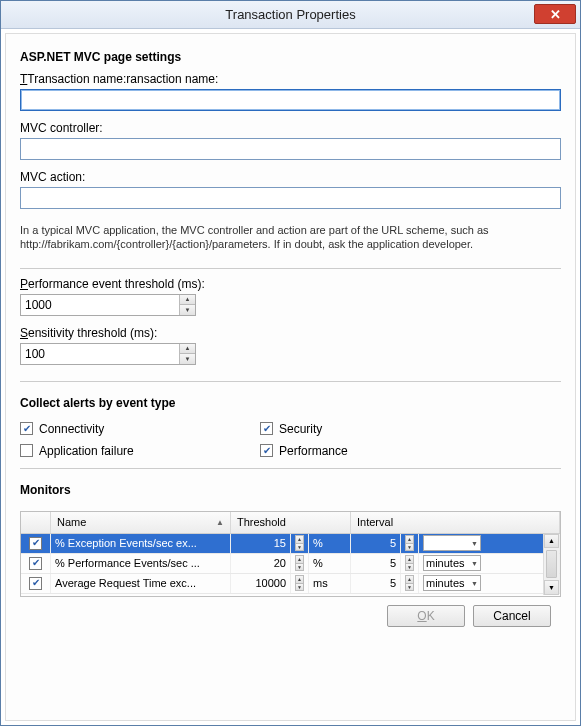 The height and width of the screenshot is (726, 581). What do you see at coordinates (108, 354) in the screenshot?
I see `sens-threshold-spinner: ▲ ▼` at bounding box center [108, 354].